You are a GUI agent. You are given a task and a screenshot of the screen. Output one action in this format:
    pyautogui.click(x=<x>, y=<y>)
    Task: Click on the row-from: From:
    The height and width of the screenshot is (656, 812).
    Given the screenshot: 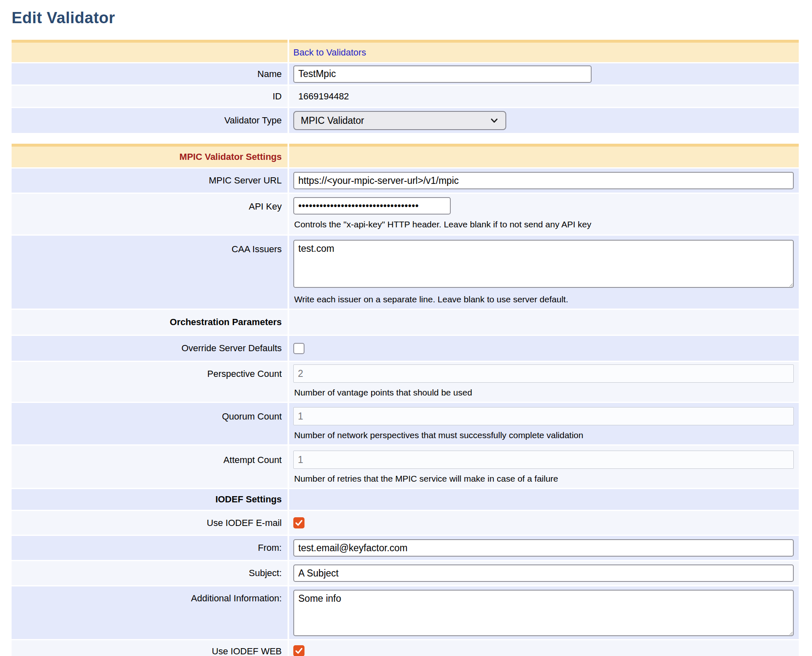 What is the action you would take?
    pyautogui.click(x=405, y=548)
    